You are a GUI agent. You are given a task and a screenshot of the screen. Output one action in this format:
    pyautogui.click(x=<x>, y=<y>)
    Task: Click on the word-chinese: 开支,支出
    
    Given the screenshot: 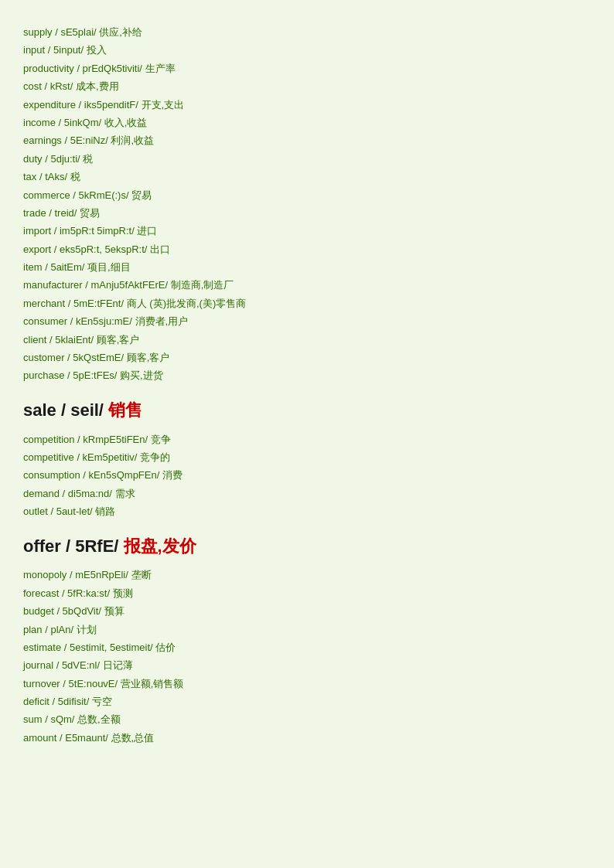 What is the action you would take?
    pyautogui.click(x=163, y=105)
    